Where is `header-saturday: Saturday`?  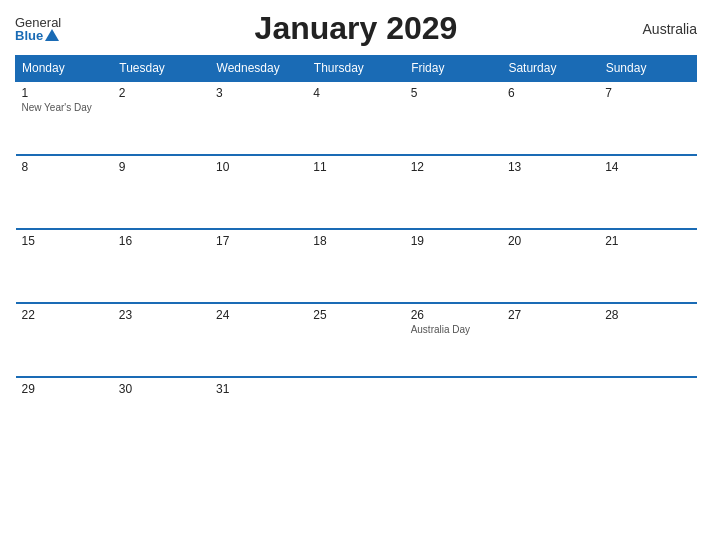
header-saturday: Saturday is located at coordinates (550, 69).